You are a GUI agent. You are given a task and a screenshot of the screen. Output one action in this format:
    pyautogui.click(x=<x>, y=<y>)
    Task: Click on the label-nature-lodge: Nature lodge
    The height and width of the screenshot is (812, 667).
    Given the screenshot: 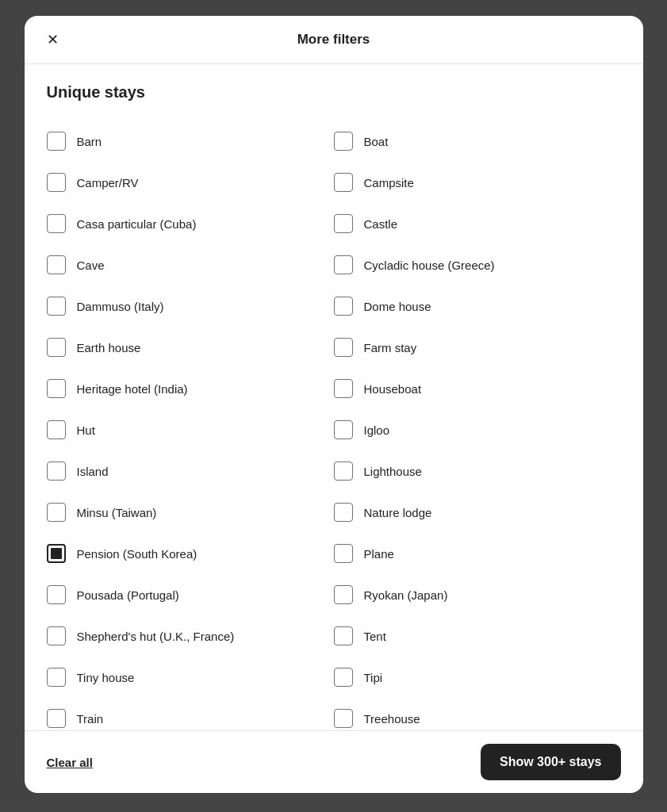 What is the action you would take?
    pyautogui.click(x=398, y=512)
    